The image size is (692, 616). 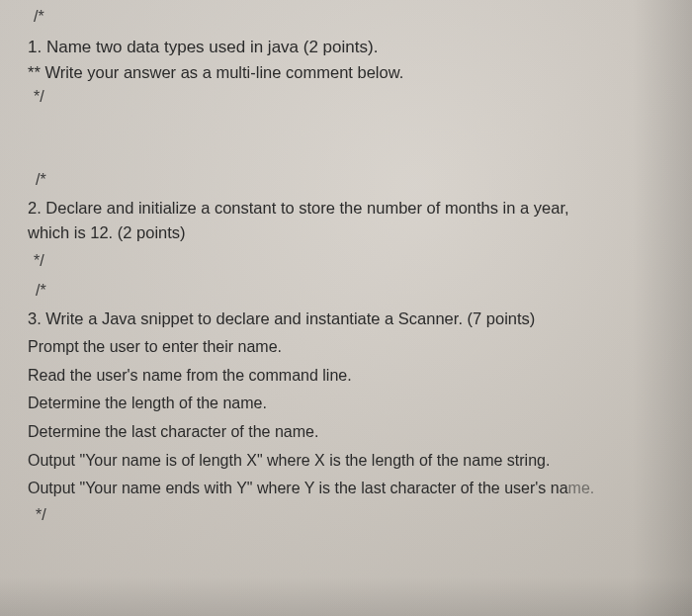 I want to click on q2-comment-open: /*, so click(x=350, y=180).